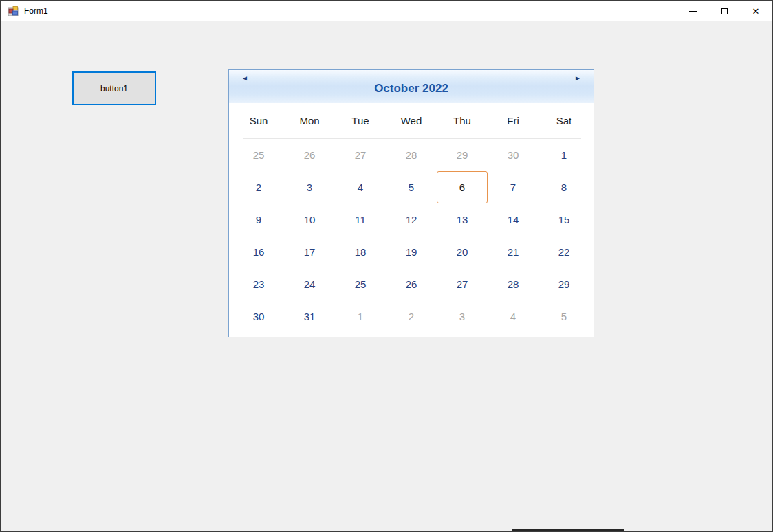 The image size is (773, 532). Describe the element at coordinates (259, 121) in the screenshot. I see `day-name-sun: Sun` at that location.